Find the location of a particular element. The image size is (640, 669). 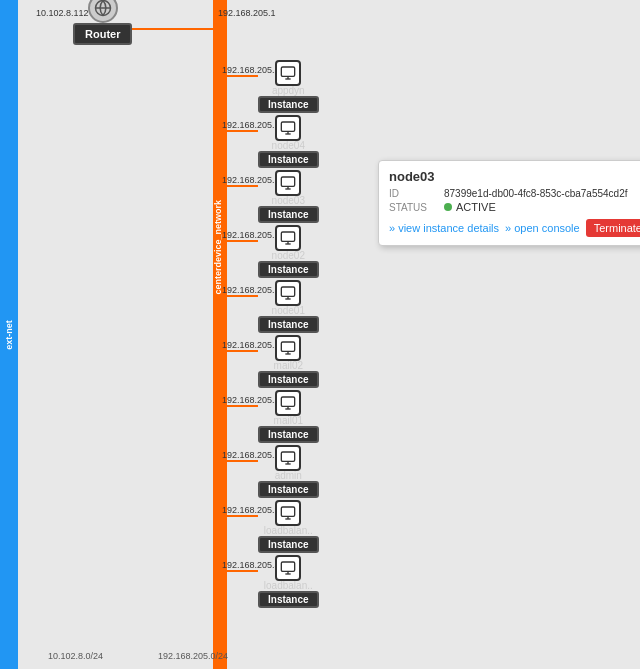

instance-node-mail02: mail02 Instance is located at coordinates (288, 362).